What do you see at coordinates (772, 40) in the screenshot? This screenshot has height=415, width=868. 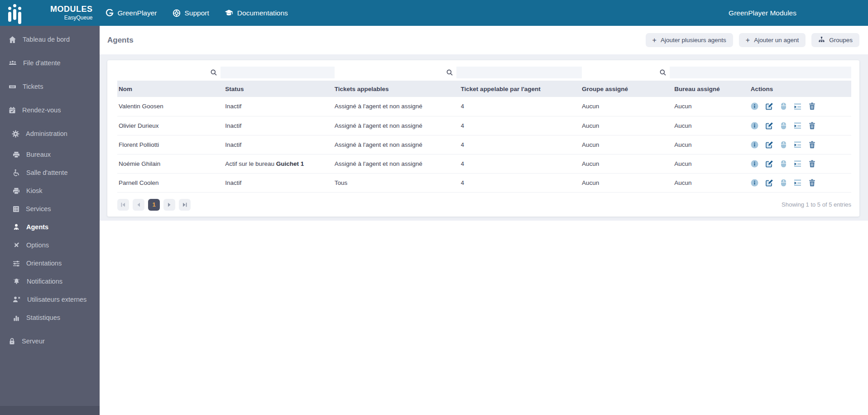 I see `add-agent-button: + Ajouter un agent` at bounding box center [772, 40].